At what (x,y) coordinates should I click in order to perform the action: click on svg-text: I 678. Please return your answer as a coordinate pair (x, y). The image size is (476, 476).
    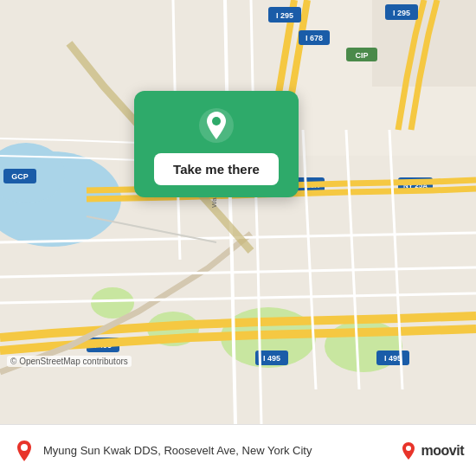
    Looking at the image, I should click on (314, 38).